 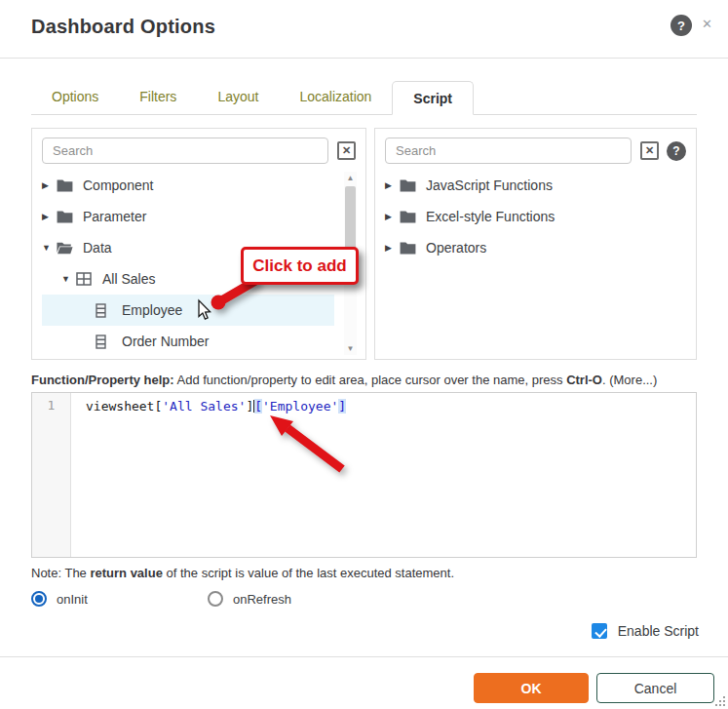 What do you see at coordinates (129, 279) in the screenshot?
I see `tree-item-label: All Sales` at bounding box center [129, 279].